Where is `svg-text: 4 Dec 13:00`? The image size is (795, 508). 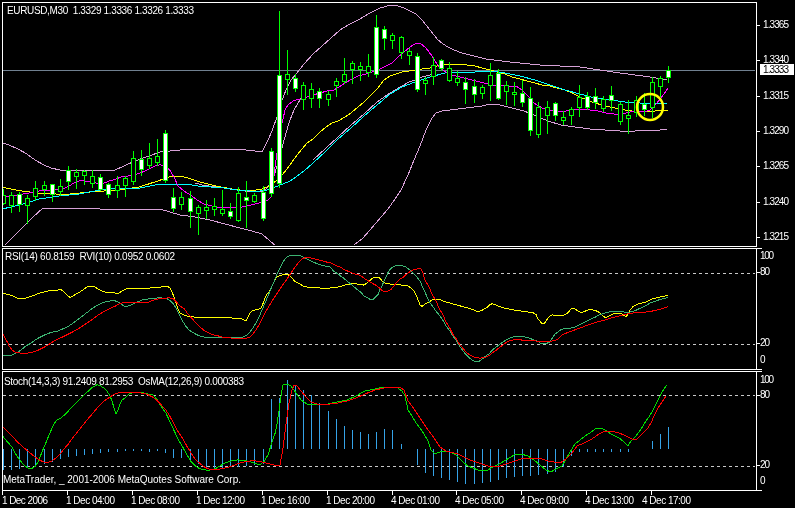
svg-text: 4 Dec 13:00 is located at coordinates (610, 500).